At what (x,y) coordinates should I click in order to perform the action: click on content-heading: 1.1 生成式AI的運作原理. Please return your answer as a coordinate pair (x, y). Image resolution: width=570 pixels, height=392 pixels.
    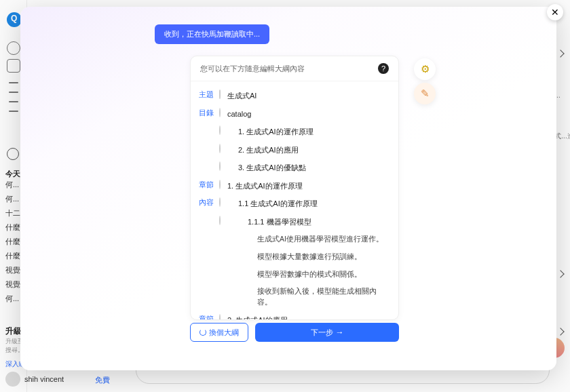
    Looking at the image, I should click on (273, 203).